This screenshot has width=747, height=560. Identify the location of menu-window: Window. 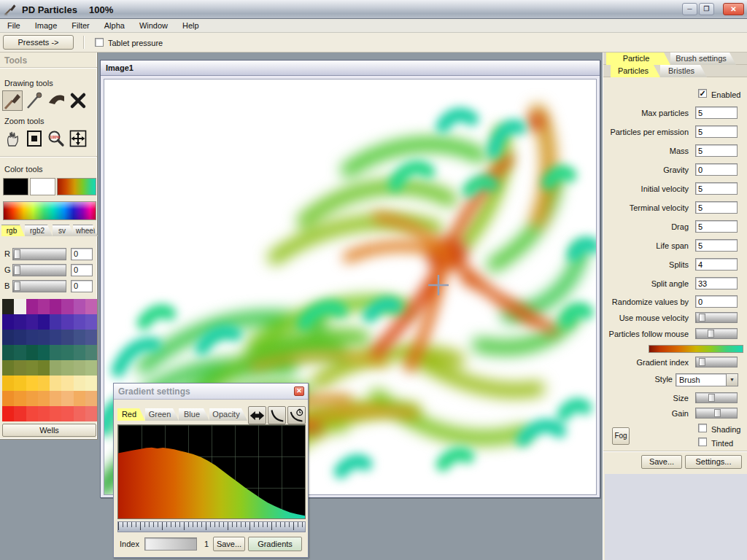
(153, 26).